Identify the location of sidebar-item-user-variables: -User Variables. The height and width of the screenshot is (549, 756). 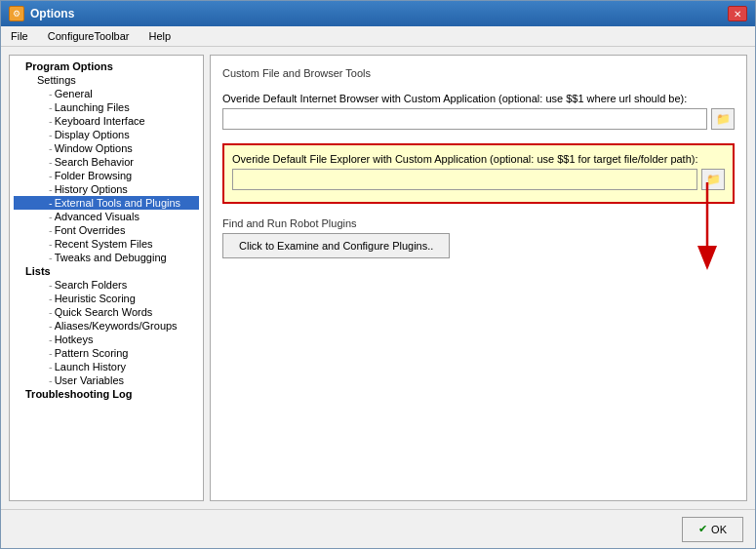
(106, 380).